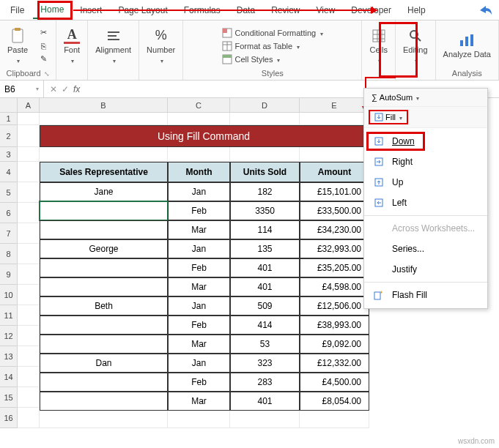 The image size is (499, 448). What do you see at coordinates (9, 234) in the screenshot?
I see `row-header: 7` at bounding box center [9, 234].